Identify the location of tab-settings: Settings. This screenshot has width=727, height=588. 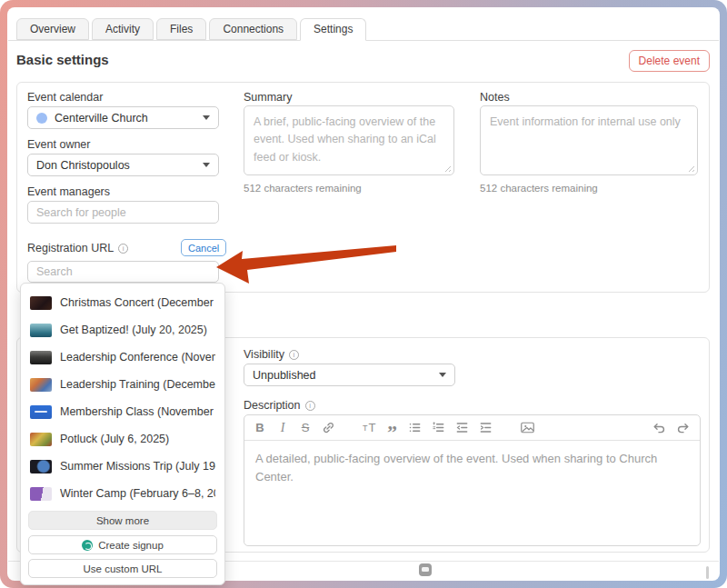
(333, 29).